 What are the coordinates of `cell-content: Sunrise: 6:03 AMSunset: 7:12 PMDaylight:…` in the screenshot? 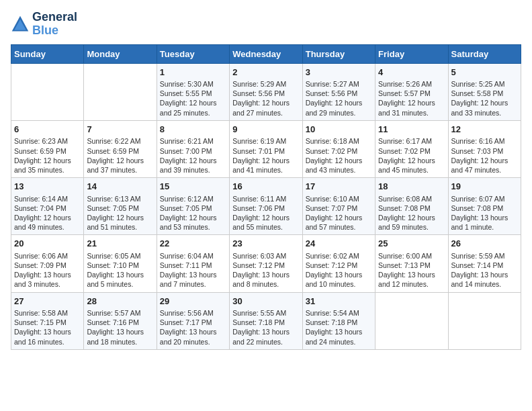 It's located at (266, 270).